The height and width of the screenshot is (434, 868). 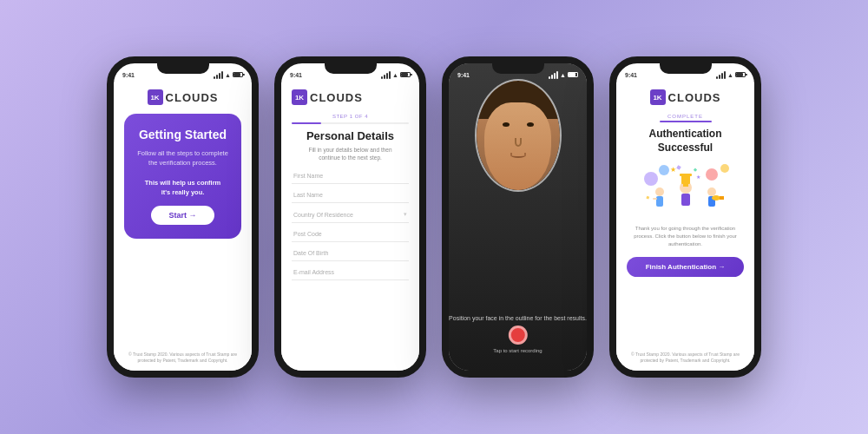 What do you see at coordinates (351, 154) in the screenshot?
I see `section-desc: Fill in your details below and thenconti…` at bounding box center [351, 154].